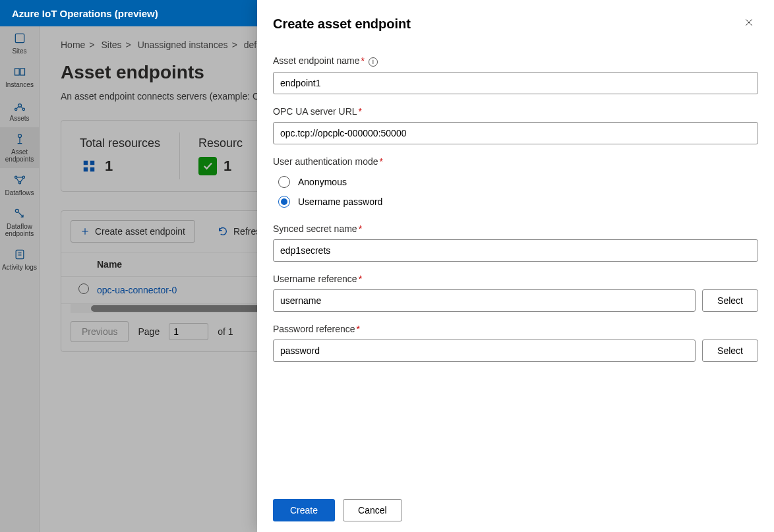 This screenshot has height=532, width=774. Describe the element at coordinates (516, 229) in the screenshot. I see `secret-name-label: Synced secret name*` at that location.